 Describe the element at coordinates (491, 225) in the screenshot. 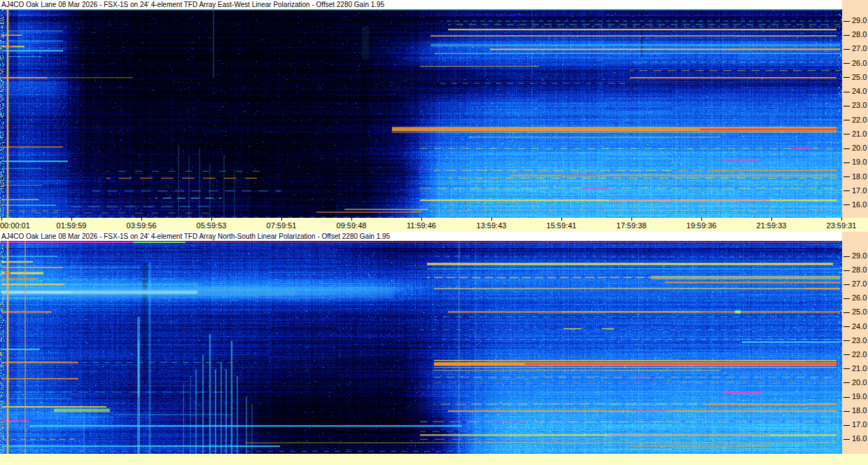

I see `time-tick-label: 13:59:43` at that location.